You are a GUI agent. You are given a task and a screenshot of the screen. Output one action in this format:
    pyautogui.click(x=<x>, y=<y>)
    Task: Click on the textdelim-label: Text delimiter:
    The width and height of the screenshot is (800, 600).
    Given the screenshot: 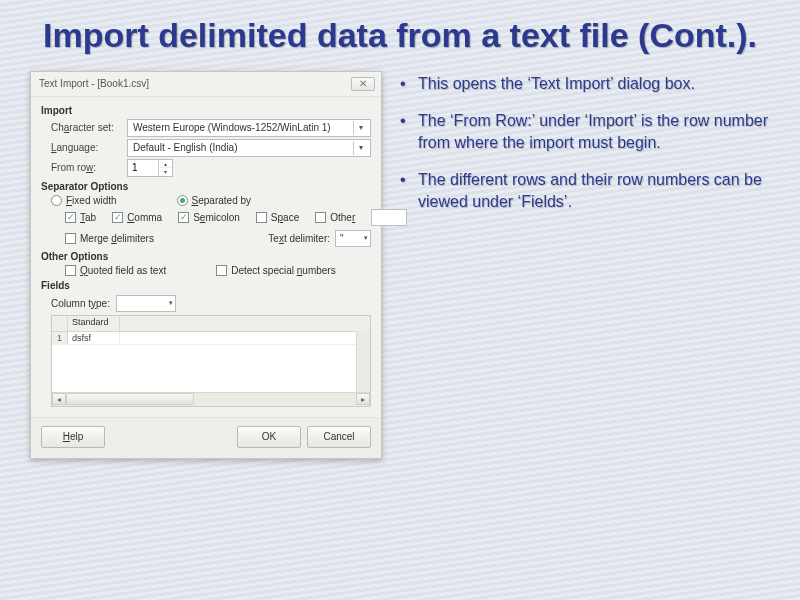 What is the action you would take?
    pyautogui.click(x=299, y=238)
    